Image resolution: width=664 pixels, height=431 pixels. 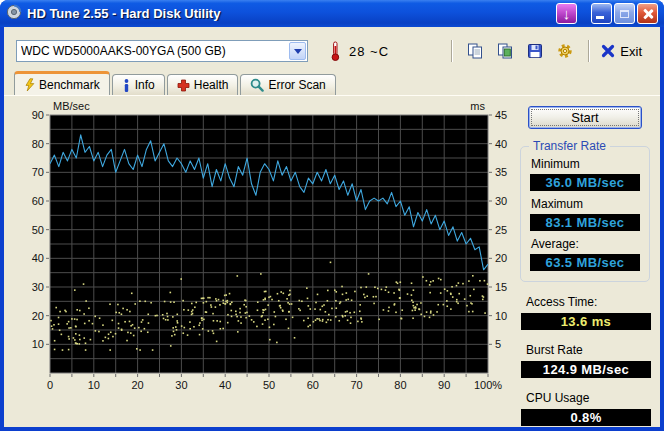 I want to click on options-gear-icon, so click(x=565, y=51).